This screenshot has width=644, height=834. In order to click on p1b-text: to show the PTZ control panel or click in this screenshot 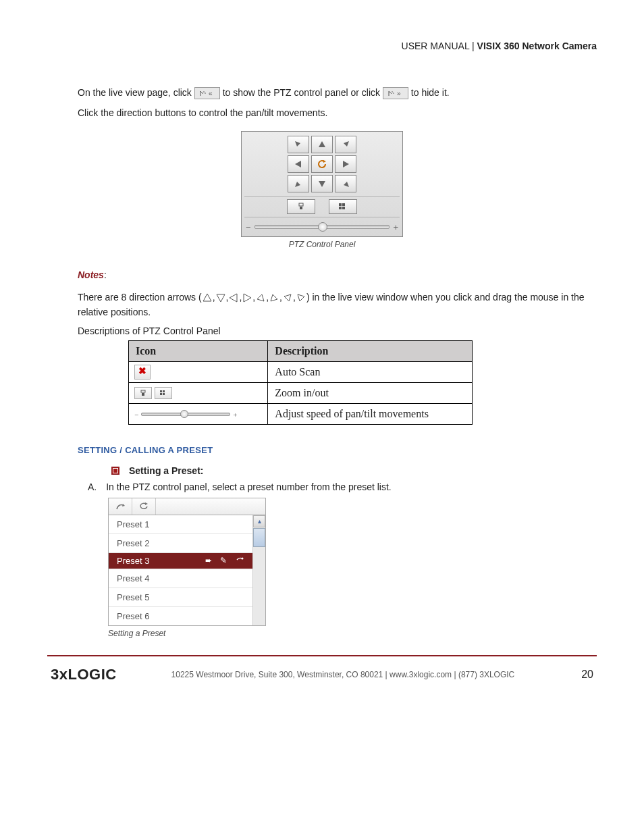, I will do `click(302, 93)`.